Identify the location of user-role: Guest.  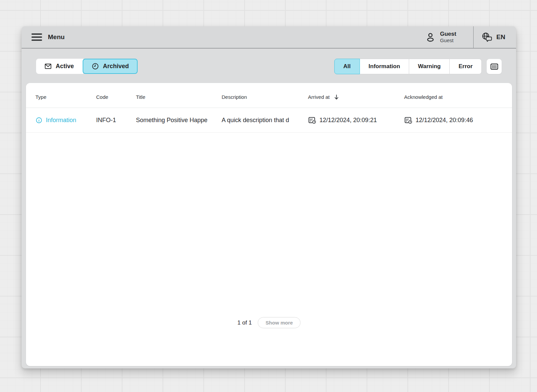
(448, 40).